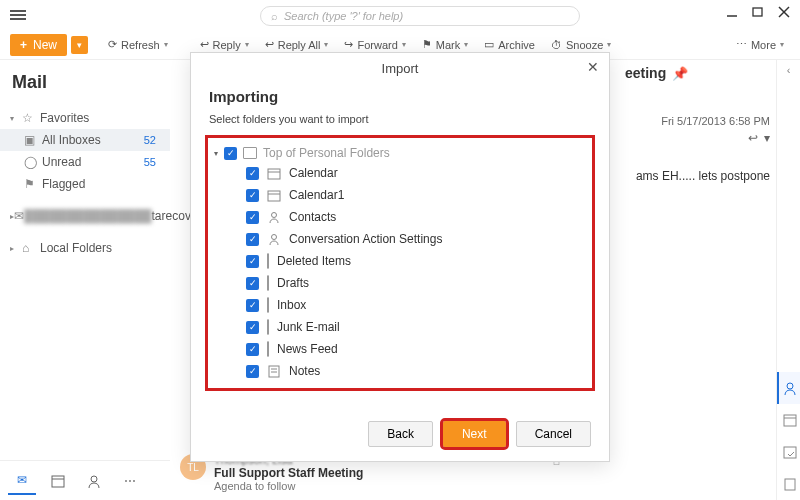 The width and height of the screenshot is (800, 500). I want to click on pin-icon: 📌, so click(680, 74).